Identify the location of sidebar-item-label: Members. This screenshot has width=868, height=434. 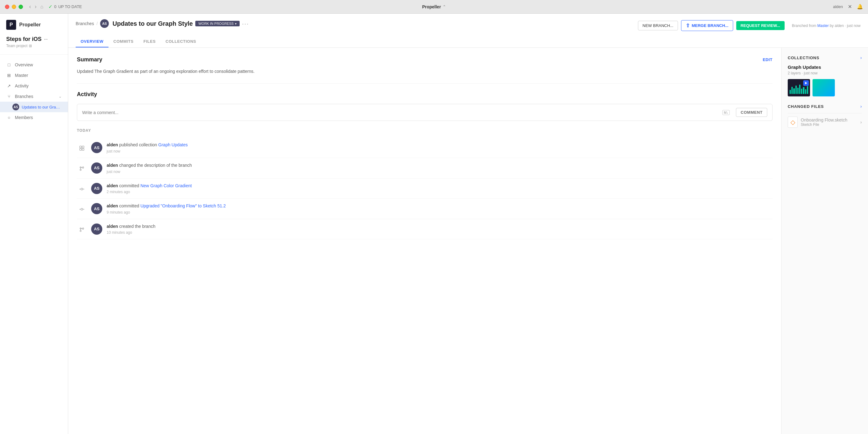
(38, 117).